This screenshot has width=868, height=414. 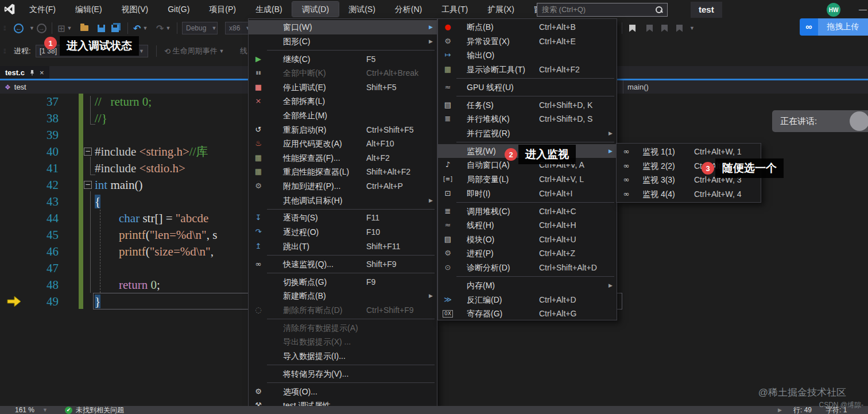 I want to click on menubar-item-9: 分析(N), so click(x=409, y=9).